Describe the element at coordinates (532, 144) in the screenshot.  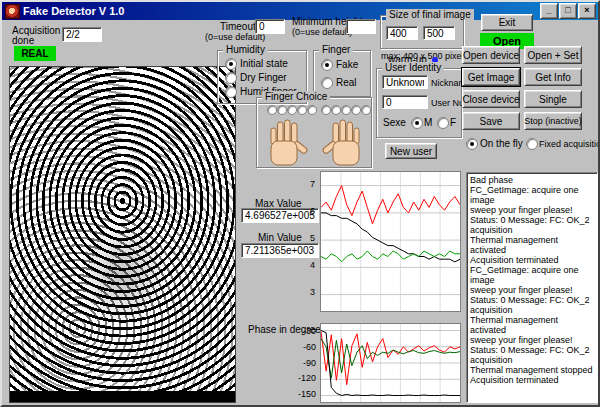
I see `mode-radio-fixed-acquisition` at that location.